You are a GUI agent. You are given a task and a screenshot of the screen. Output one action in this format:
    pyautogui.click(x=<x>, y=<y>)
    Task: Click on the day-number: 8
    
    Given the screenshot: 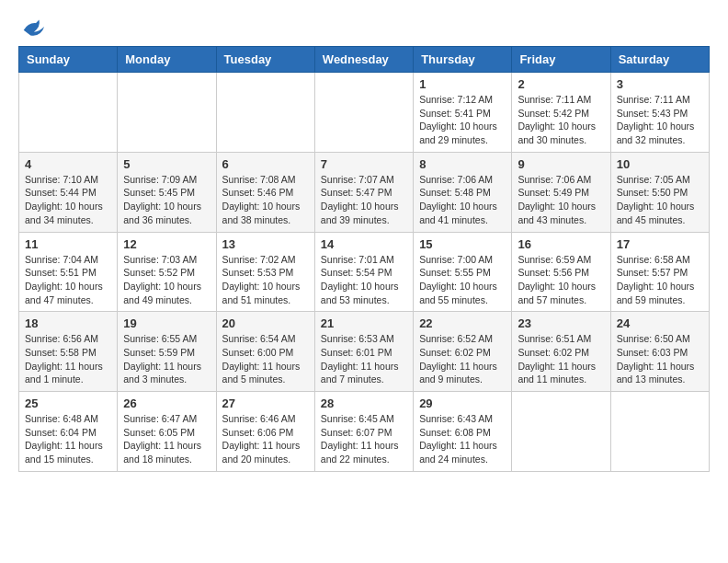 What is the action you would take?
    pyautogui.click(x=462, y=164)
    